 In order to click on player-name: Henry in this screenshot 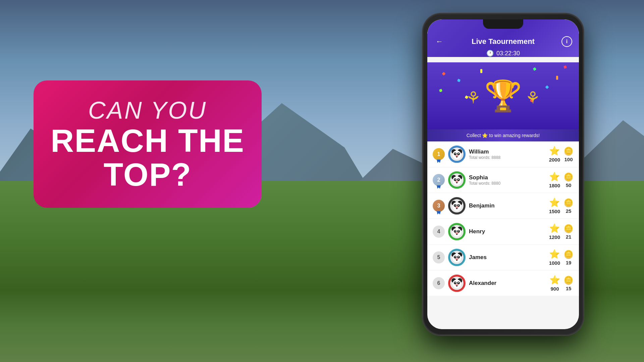, I will do `click(507, 232)`.